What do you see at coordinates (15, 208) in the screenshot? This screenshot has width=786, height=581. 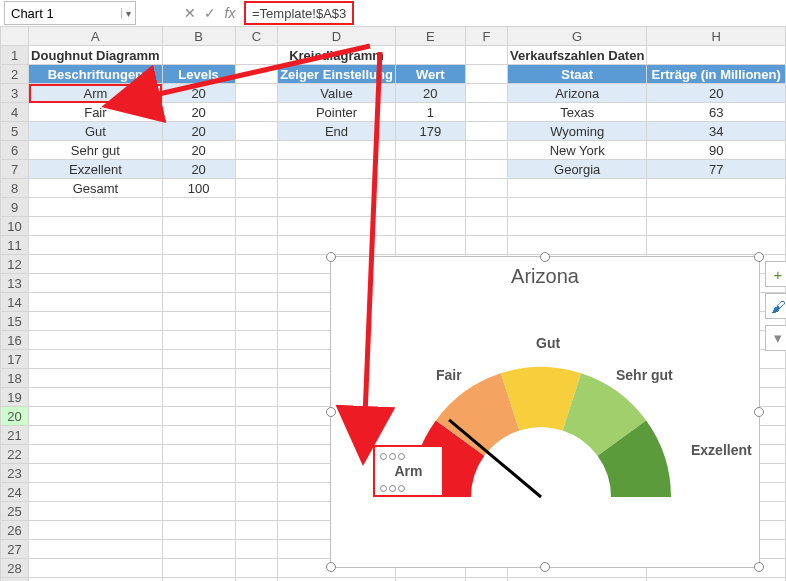 I see `row-header-9: 9` at bounding box center [15, 208].